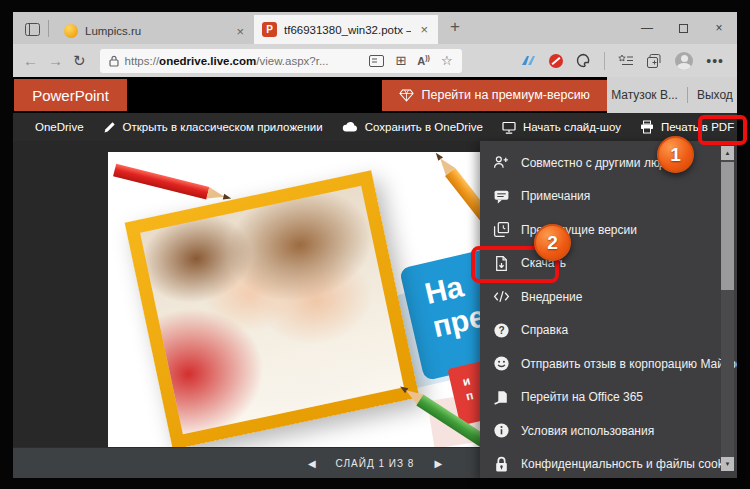 This screenshot has height=489, width=750. What do you see at coordinates (71, 31) in the screenshot?
I see `lumpics-favicon-icon` at bounding box center [71, 31].